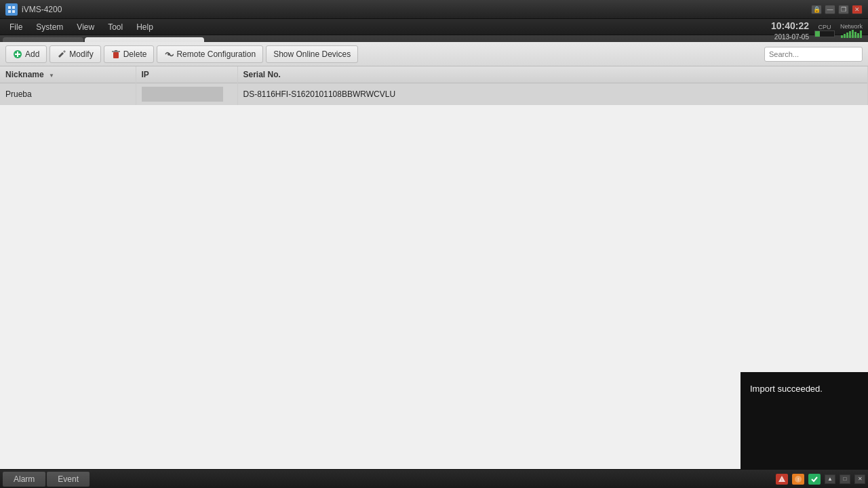  What do you see at coordinates (782, 479) in the screenshot?
I see `alert-icon-red: !` at bounding box center [782, 479].